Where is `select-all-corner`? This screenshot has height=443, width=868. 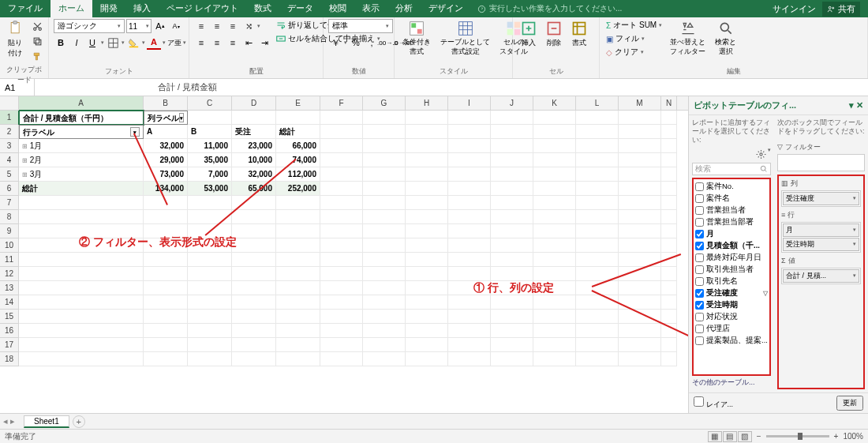 select-all-corner is located at coordinates (9, 103).